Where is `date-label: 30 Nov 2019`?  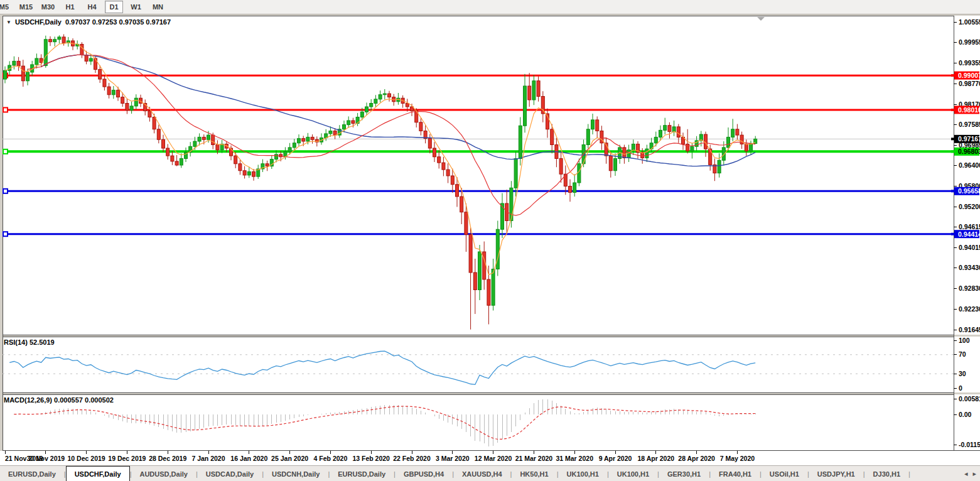
date-label: 30 Nov 2019 is located at coordinates (45, 458).